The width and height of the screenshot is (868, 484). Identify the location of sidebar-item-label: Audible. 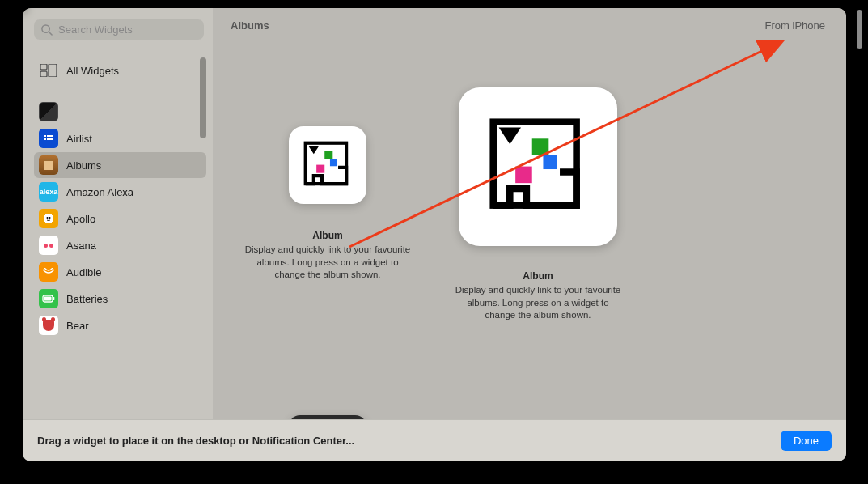
(84, 272).